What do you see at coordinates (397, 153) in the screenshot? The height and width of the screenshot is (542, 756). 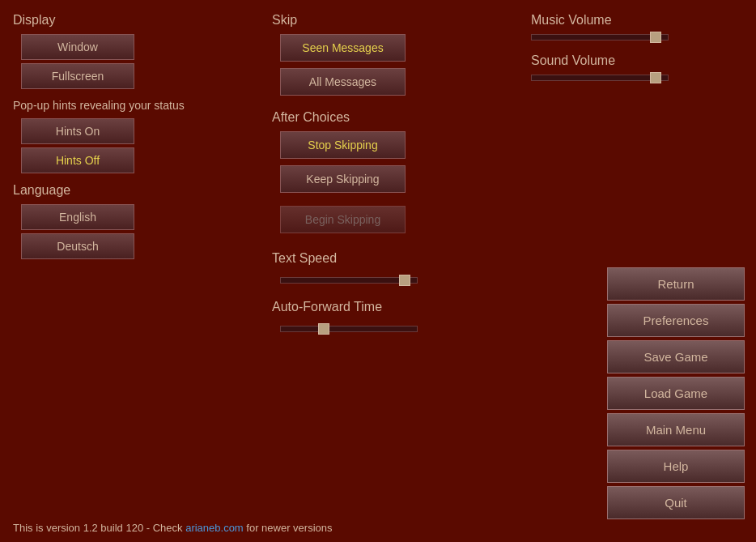 I see `after-choices-section: After Choices Stop Skipping Keep Skippin…` at bounding box center [397, 153].